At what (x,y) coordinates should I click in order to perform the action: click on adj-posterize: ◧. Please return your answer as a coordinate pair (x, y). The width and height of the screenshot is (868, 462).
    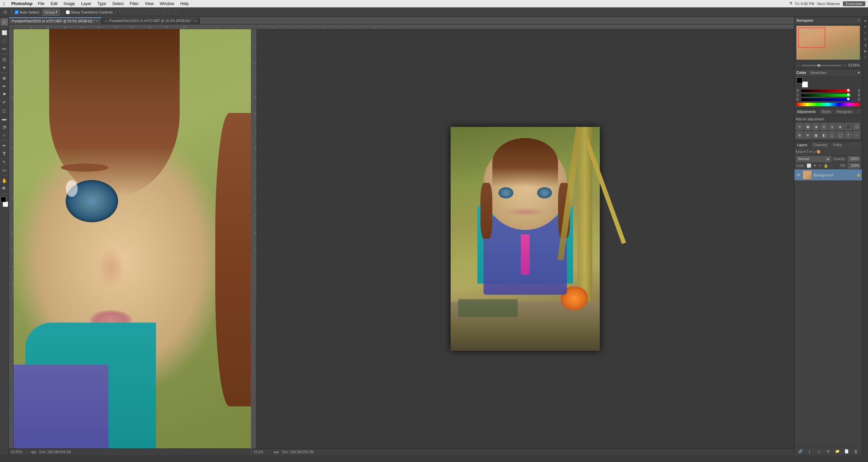
    Looking at the image, I should click on (824, 135).